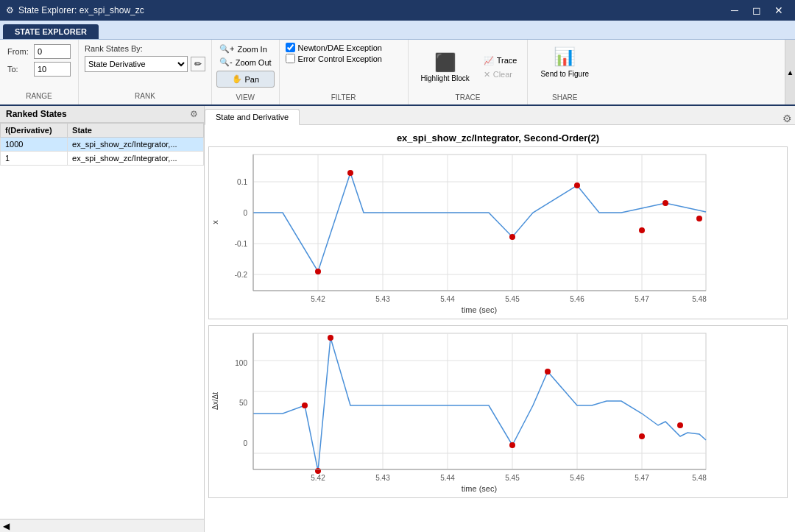  What do you see at coordinates (246, 72) in the screenshot?
I see `view-group: 🔍+ Zoom In 🔍- Zoom Out ✋ Pan VIEW` at bounding box center [246, 72].